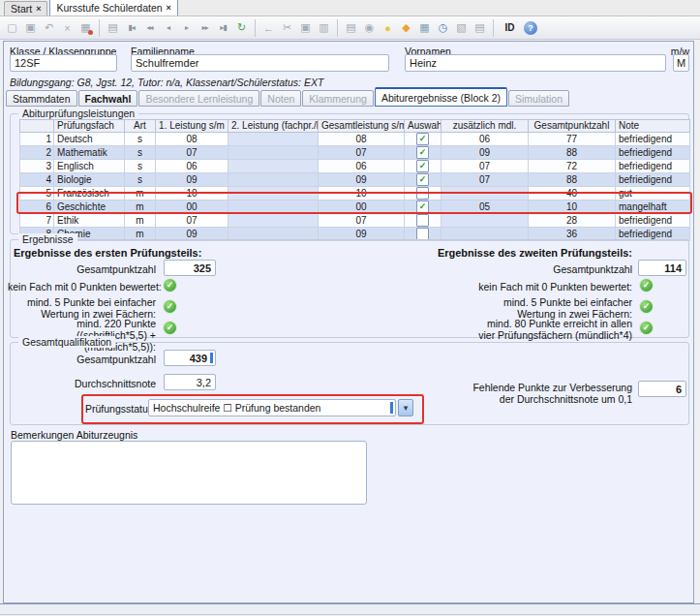  I want to click on copy-icon: ▣, so click(306, 27).